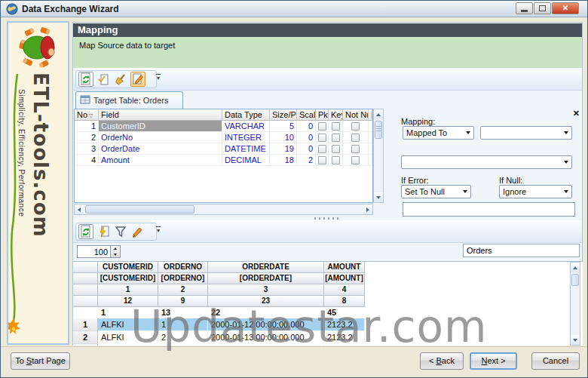 This screenshot has height=378, width=588. I want to click on mapping-expression-select, so click(487, 162).